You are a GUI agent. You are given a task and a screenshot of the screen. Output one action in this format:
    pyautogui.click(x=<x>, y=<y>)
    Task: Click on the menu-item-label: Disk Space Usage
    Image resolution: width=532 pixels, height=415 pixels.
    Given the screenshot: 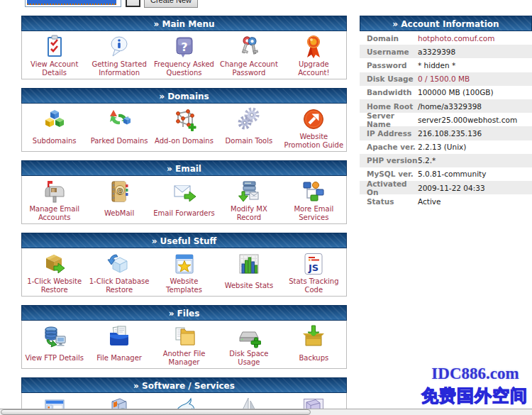 What is the action you would take?
    pyautogui.click(x=248, y=358)
    